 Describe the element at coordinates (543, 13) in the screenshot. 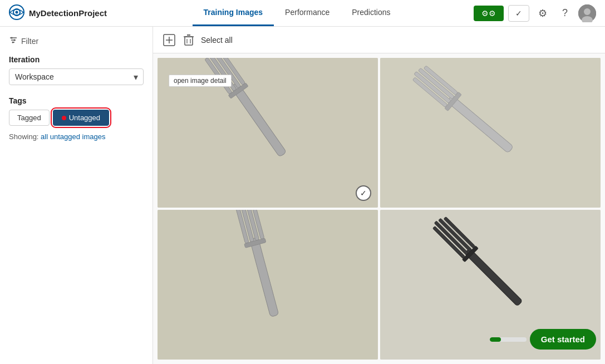

I see `settings-button: ⚙` at that location.